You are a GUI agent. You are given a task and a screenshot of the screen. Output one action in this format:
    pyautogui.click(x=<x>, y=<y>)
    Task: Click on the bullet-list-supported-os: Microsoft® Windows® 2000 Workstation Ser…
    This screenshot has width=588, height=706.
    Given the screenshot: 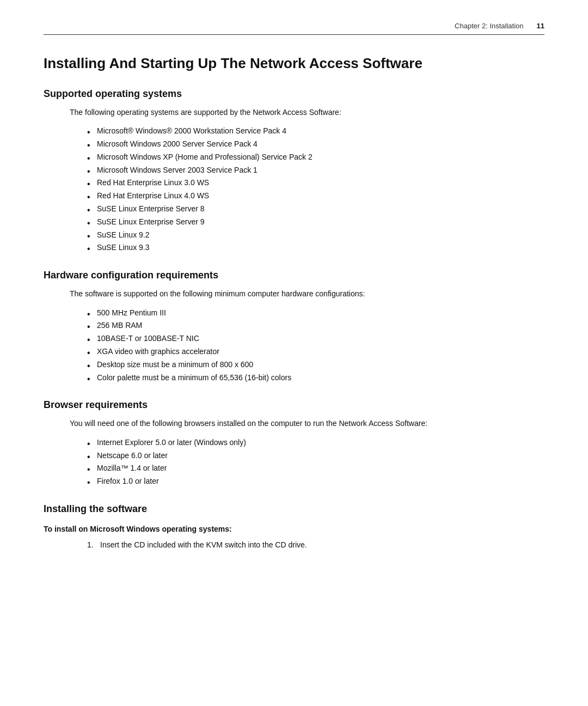 What is the action you would take?
    pyautogui.click(x=316, y=190)
    